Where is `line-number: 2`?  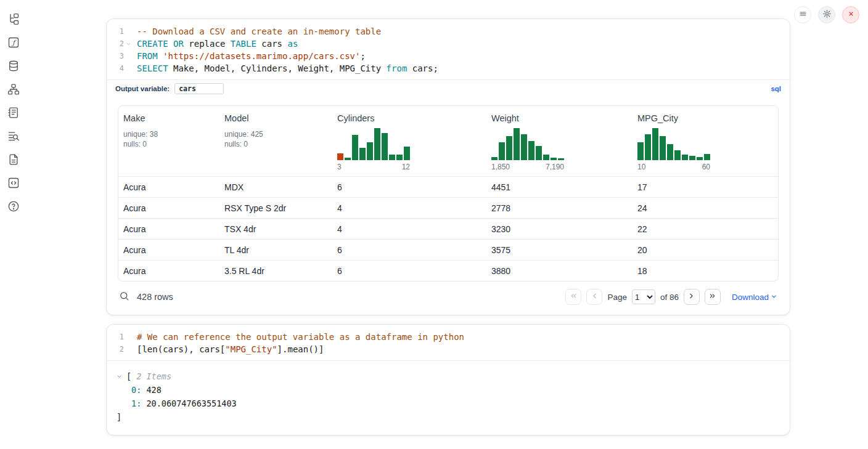 line-number: 2 is located at coordinates (117, 44).